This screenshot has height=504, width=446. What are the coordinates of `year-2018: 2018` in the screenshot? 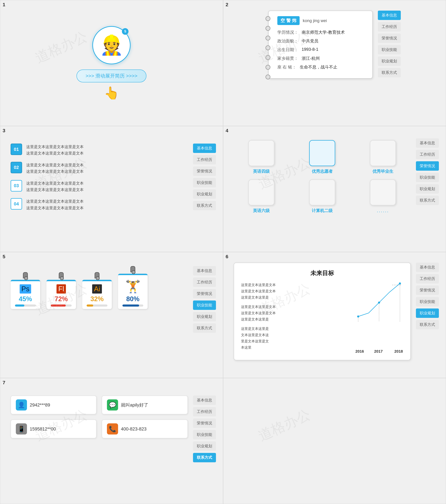 It's located at (399, 351).